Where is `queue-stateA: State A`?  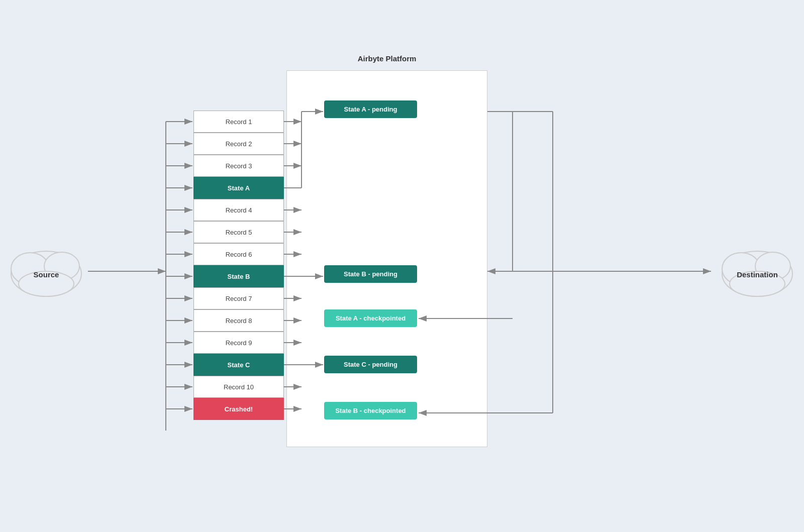
queue-stateA: State A is located at coordinates (239, 188).